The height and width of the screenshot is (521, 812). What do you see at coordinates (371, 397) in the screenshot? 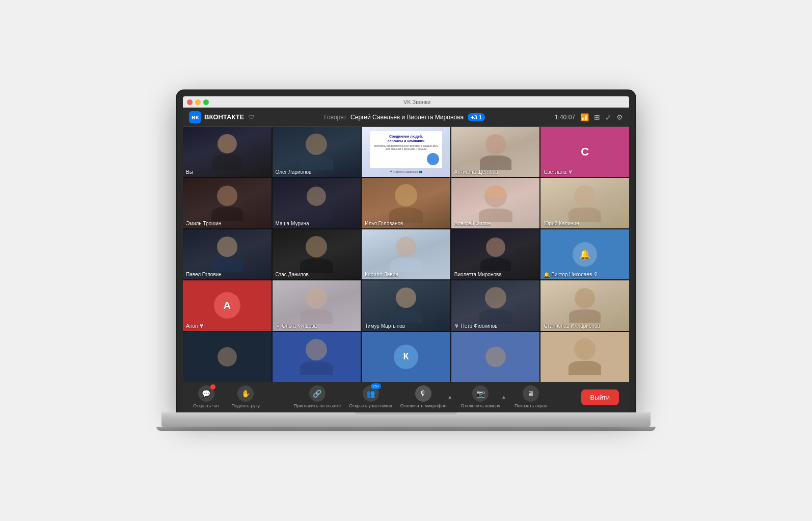
I see `participants-button: 👥 25+ Открыть участников` at bounding box center [371, 397].